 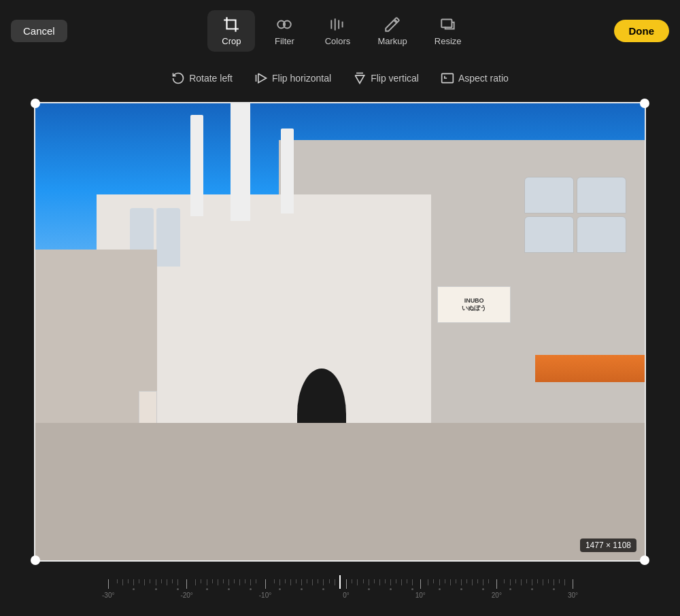 What do you see at coordinates (241, 162) in the screenshot?
I see `spire-main` at bounding box center [241, 162].